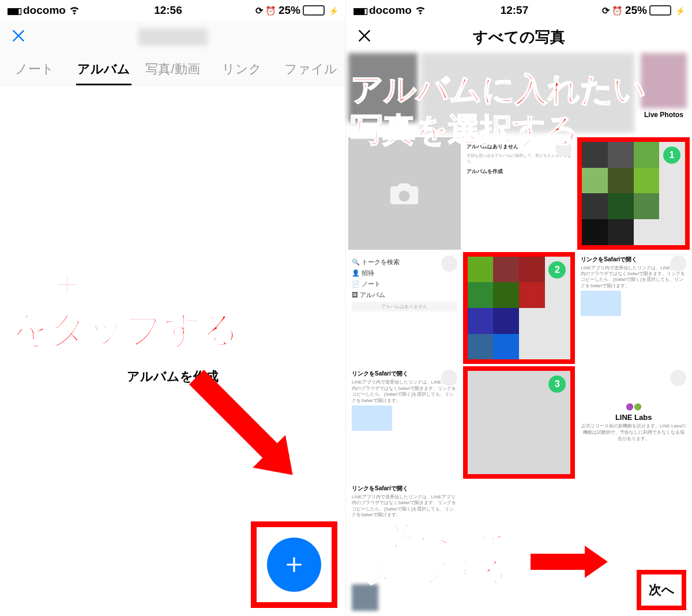  What do you see at coordinates (519, 10) in the screenshot?
I see `status-bar: docomo 12:57 25%` at bounding box center [519, 10].